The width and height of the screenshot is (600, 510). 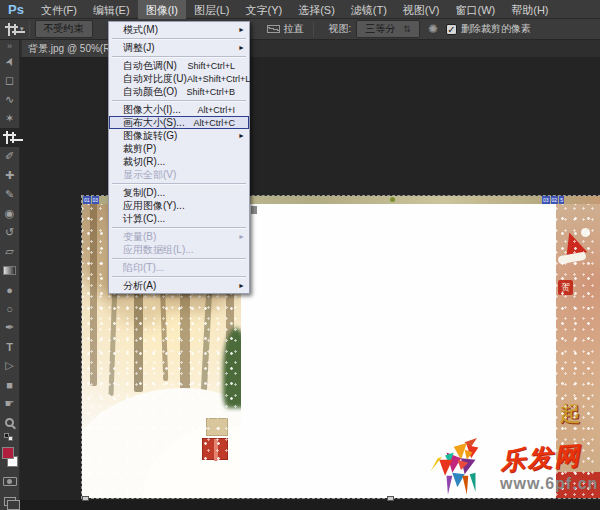 I want to click on menu-item-shortcut: Alt+Ctrl+I, so click(x=216, y=110).